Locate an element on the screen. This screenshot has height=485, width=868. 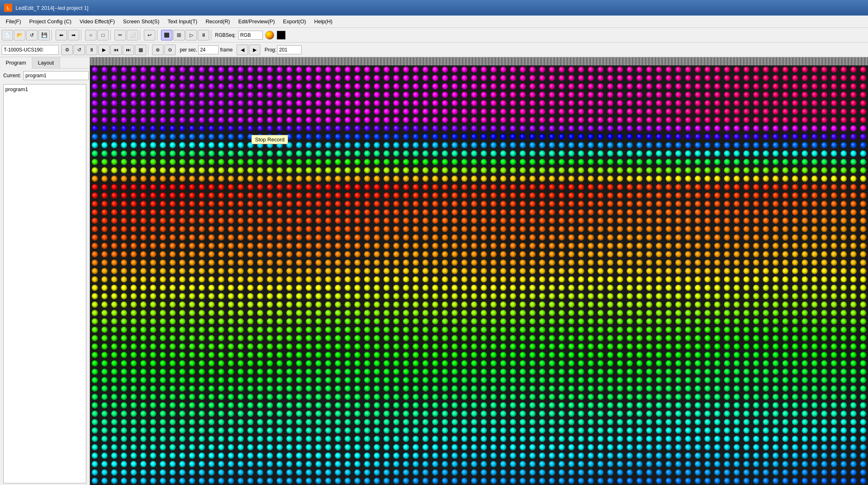
fps-label: per sec. is located at coordinates (189, 50).